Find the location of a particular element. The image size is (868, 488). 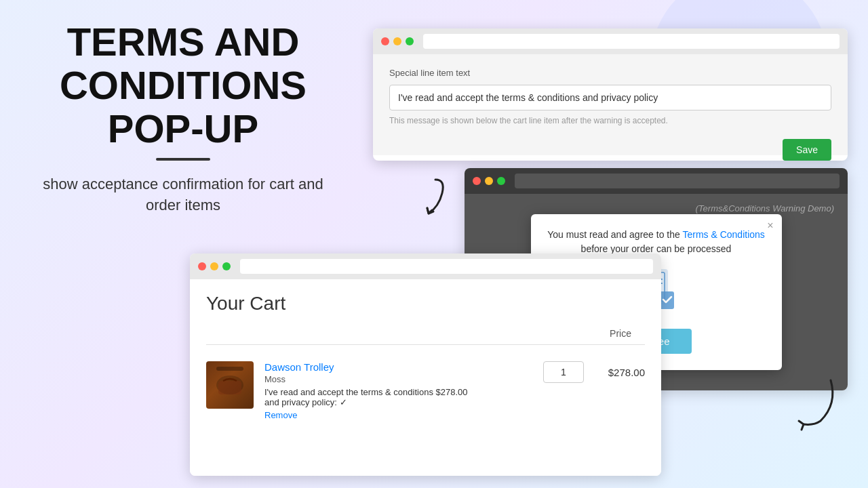

title-line2: CONDITIONS is located at coordinates (183, 85).